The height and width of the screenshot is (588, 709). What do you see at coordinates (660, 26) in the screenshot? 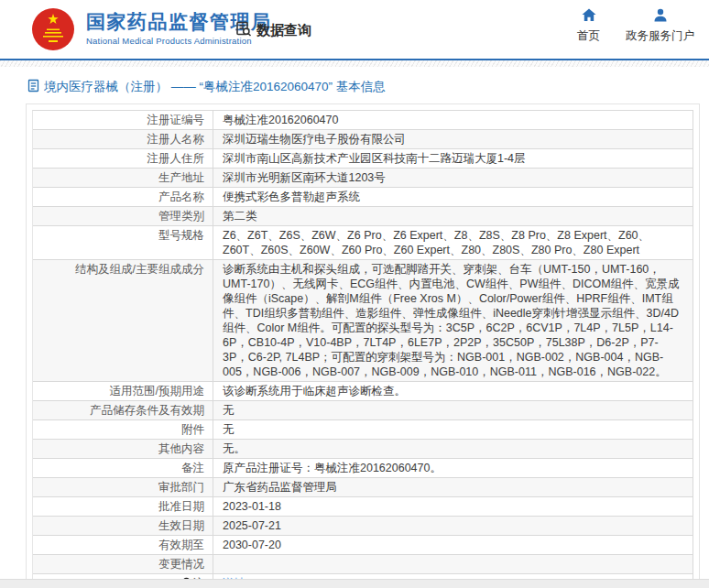
I see `nav-portal: 政务服务门户` at bounding box center [660, 26].